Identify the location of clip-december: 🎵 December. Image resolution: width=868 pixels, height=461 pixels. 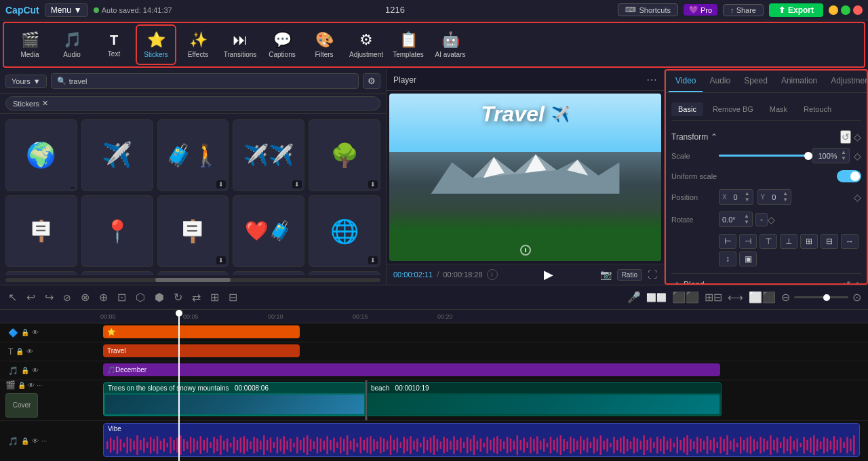
(412, 370).